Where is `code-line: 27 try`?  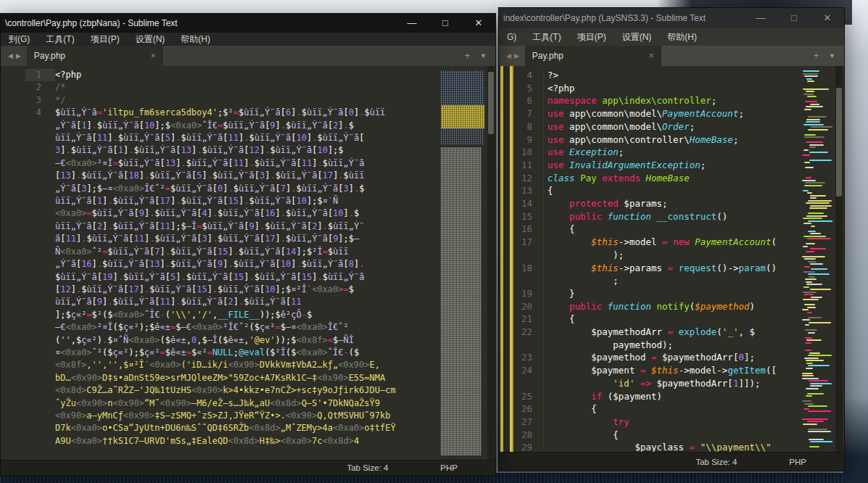 code-line: 27 try is located at coordinates (656, 422).